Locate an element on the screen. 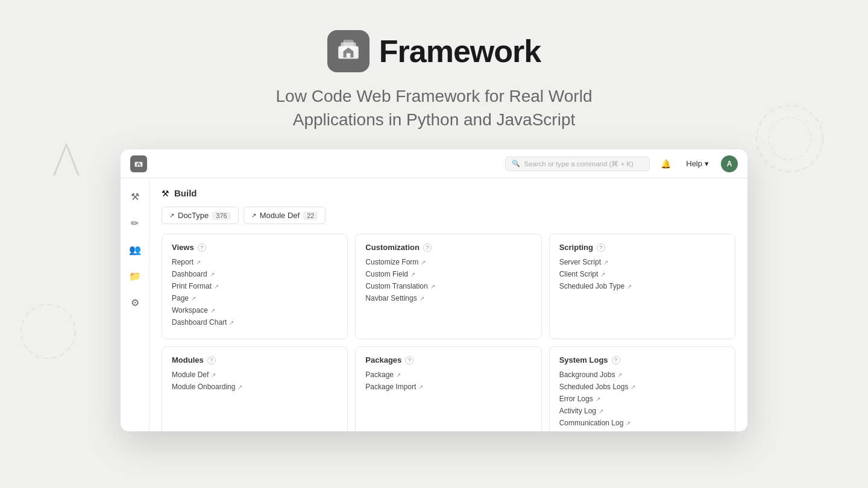 The height and width of the screenshot is (488, 868). link-report: Report ↗ is located at coordinates (254, 262).